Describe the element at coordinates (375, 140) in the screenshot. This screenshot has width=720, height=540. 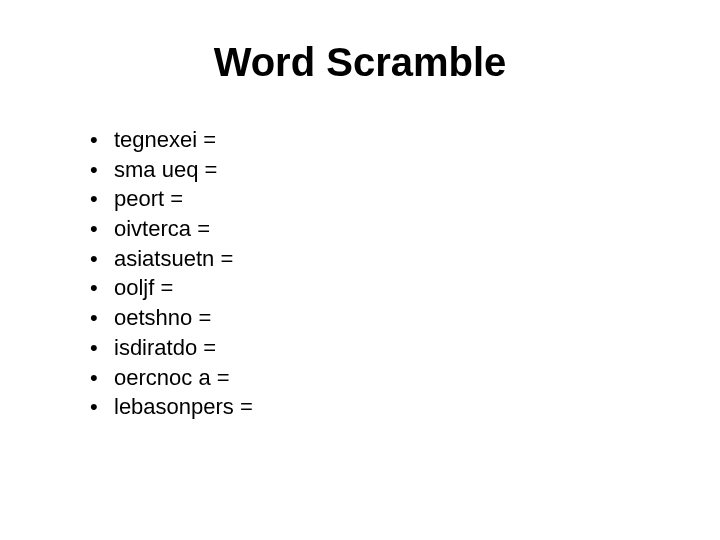
I see `list-item: tegnexei =` at that location.